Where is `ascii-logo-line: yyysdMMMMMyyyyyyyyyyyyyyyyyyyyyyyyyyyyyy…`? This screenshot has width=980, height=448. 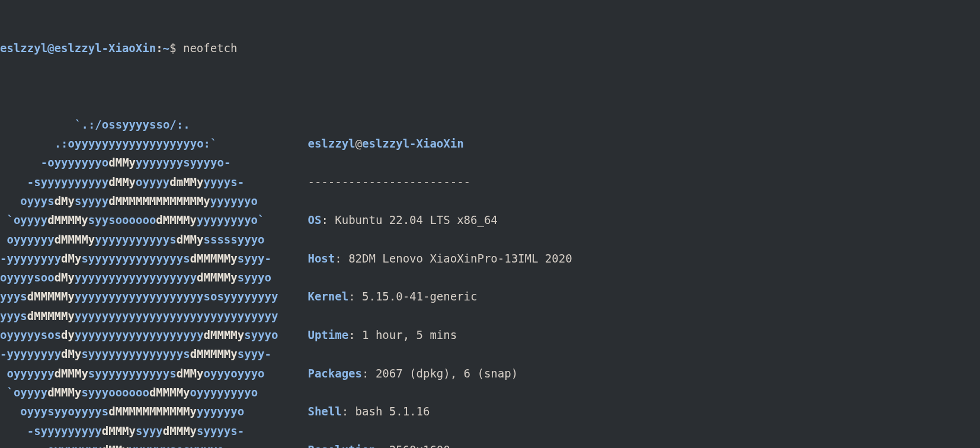
ascii-logo-line: yyysdMMMMMyyyyyyyyyyyyyyyyyyyyyyyyyyyyyy… is located at coordinates (139, 316).